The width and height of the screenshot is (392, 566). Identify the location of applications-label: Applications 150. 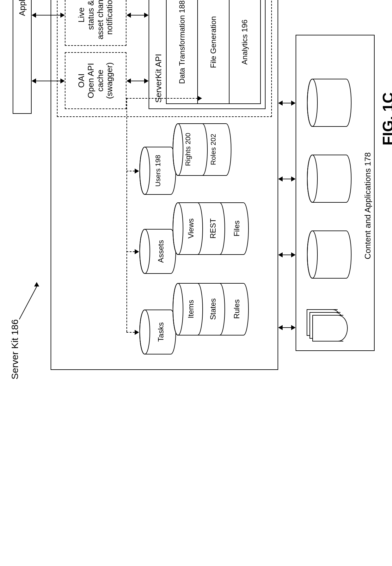
(22, 8).